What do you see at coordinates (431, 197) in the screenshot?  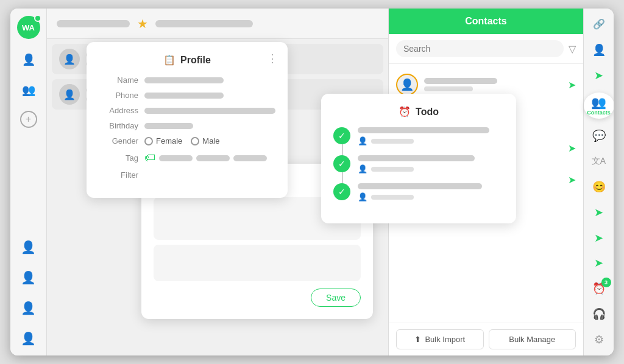 I see `todo-sub-row-3: 👤` at bounding box center [431, 197].